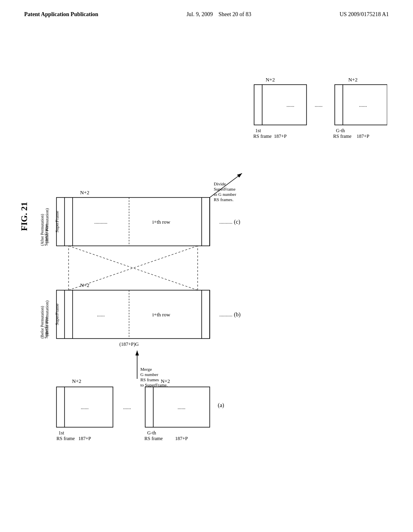  Describe the element at coordinates (43, 322) in the screenshot. I see `svg-text: (Befor Permutation)` at that location.